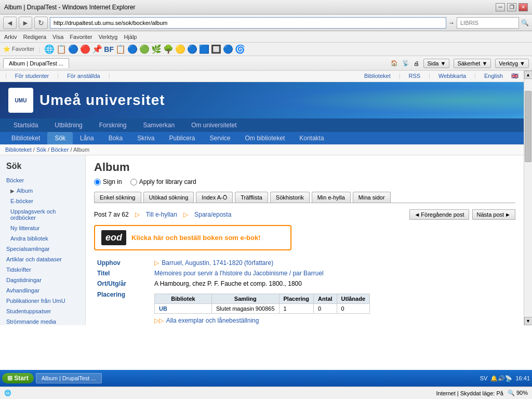 Image resolution: width=532 pixels, height=399 pixels. What do you see at coordinates (192, 49) in the screenshot?
I see `fav-13: 🔵` at bounding box center [192, 49].